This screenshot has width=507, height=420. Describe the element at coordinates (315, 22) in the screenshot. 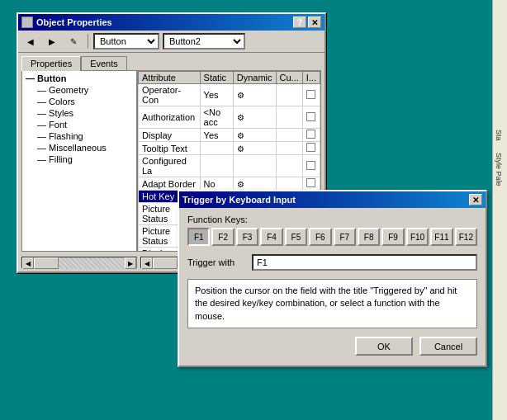

I see `close-button: ✕` at that location.